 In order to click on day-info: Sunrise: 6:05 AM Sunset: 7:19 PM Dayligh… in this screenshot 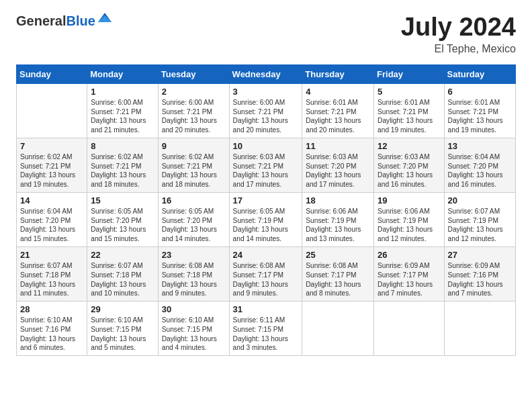, I will do `click(266, 226)`.